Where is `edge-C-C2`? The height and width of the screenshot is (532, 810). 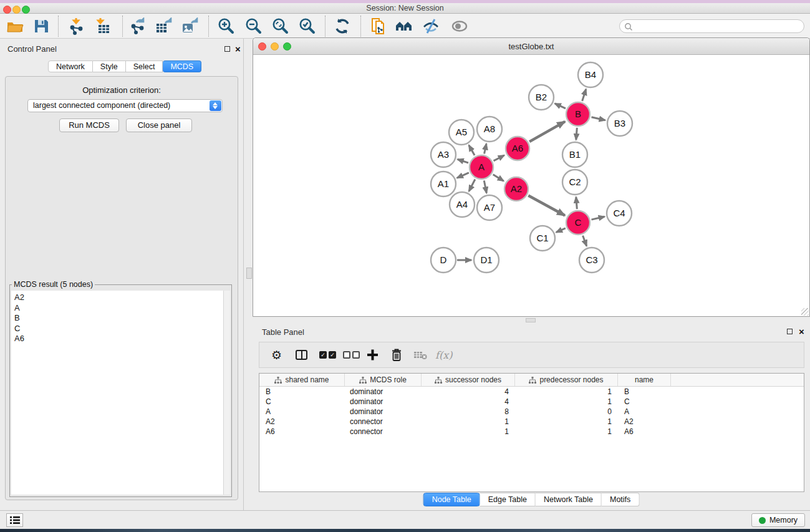 edge-C-C2 is located at coordinates (576, 203).